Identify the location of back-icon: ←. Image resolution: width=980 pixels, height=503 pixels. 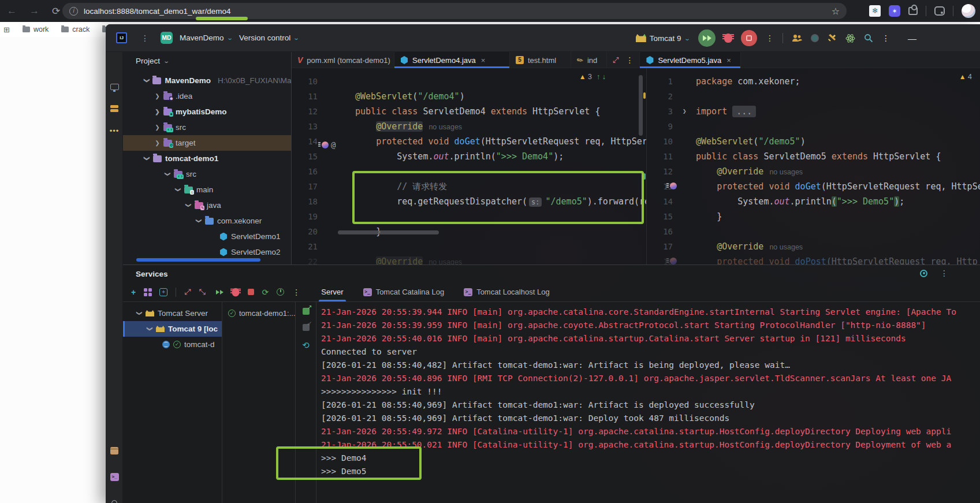
(12, 11).